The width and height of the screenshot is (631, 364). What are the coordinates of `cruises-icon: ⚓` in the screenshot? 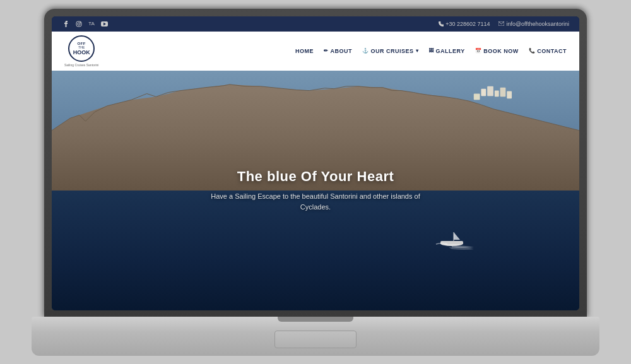 It's located at (366, 50).